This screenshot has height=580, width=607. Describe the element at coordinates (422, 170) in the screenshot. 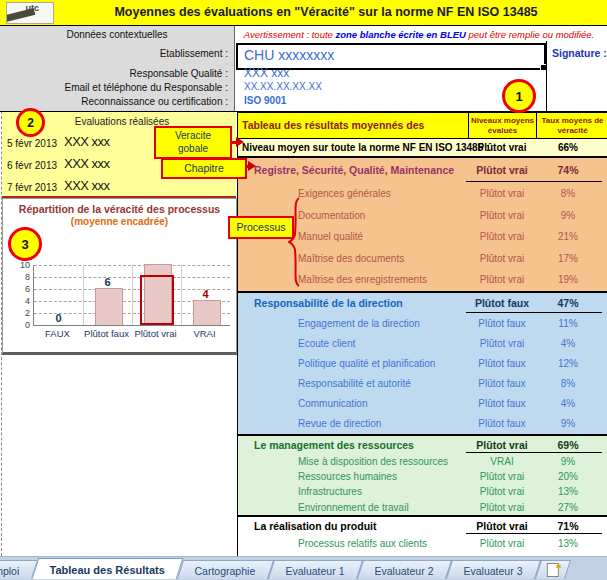

I see `section-header-row: Registre, Sécurité, Qualité, Maintenance…` at that location.